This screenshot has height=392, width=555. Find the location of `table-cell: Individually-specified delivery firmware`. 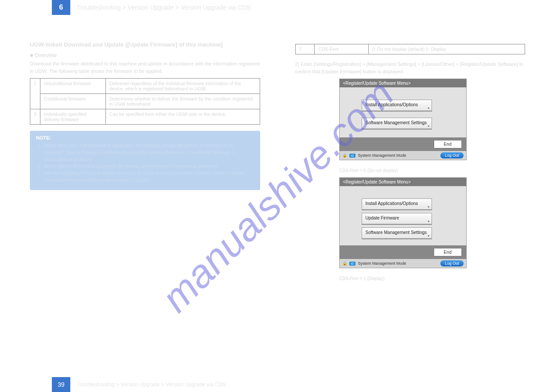

table-cell: Individually-specified delivery firmware is located at coordinates (73, 117).